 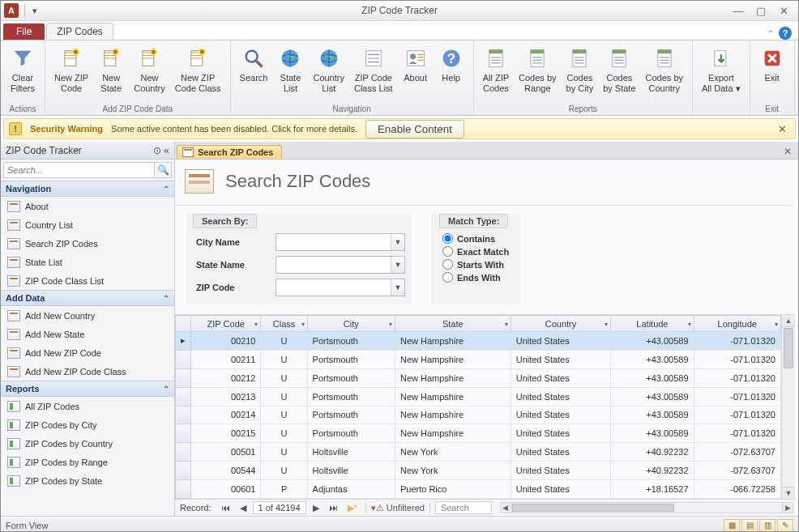 What do you see at coordinates (451, 73) in the screenshot?
I see `ribbon-button: ?Help` at bounding box center [451, 73].